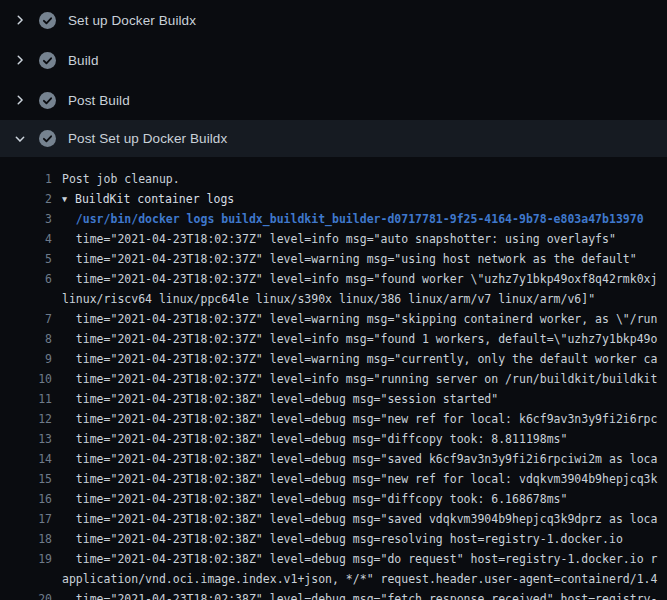 The image size is (667, 600). Describe the element at coordinates (334, 219) in the screenshot. I see `log-line: 3 /usr/bin/docker logs buildx_buildkit_b…` at that location.